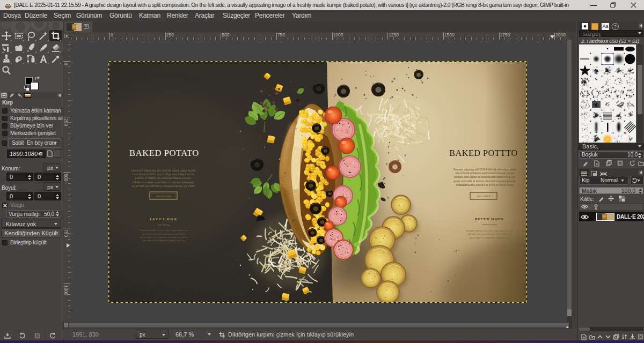  Describe the element at coordinates (164, 237) in the screenshot. I see `svg-text:nisl ut alqip ex ea cmmodo cns: nisl ut alqip ex ea cmmodo cnsequat duis…` at that location.